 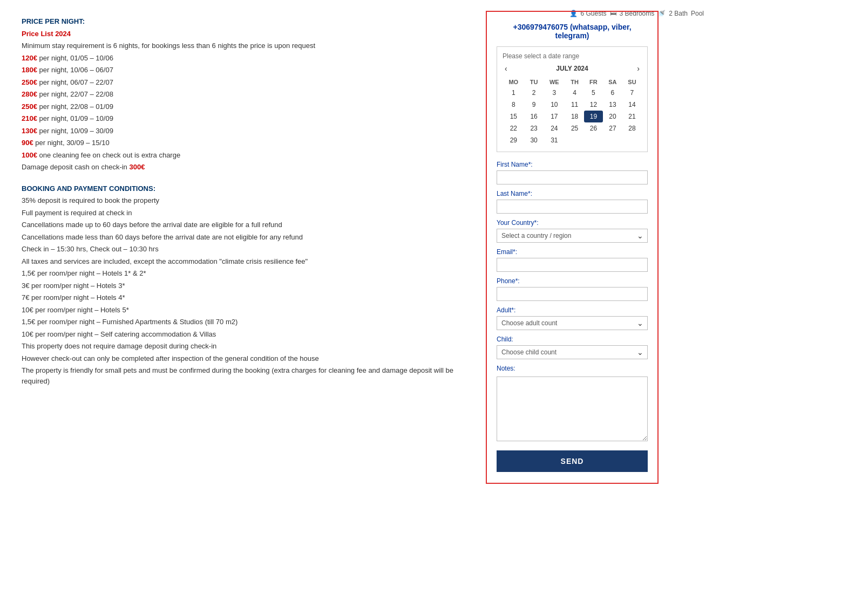 What do you see at coordinates (243, 34) in the screenshot?
I see `price-list-title: Price List 2024` at bounding box center [243, 34].